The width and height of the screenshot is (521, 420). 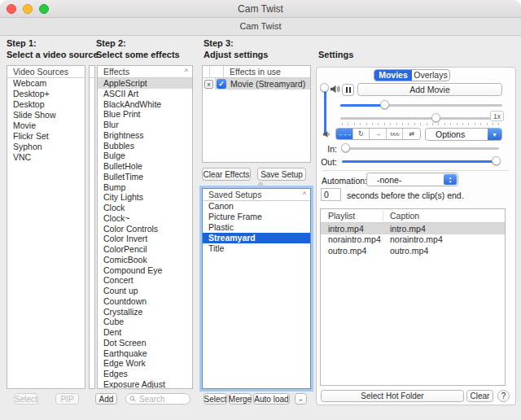 What do you see at coordinates (324, 88) in the screenshot?
I see `volume-slider-knob` at bounding box center [324, 88].